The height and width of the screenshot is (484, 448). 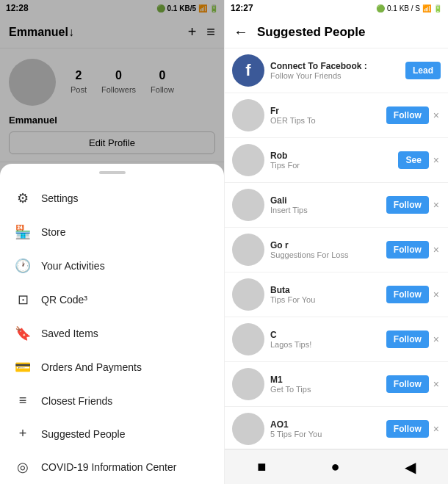 I want to click on menu-item-closest-friends: ≡ Closest Friends, so click(x=112, y=401).